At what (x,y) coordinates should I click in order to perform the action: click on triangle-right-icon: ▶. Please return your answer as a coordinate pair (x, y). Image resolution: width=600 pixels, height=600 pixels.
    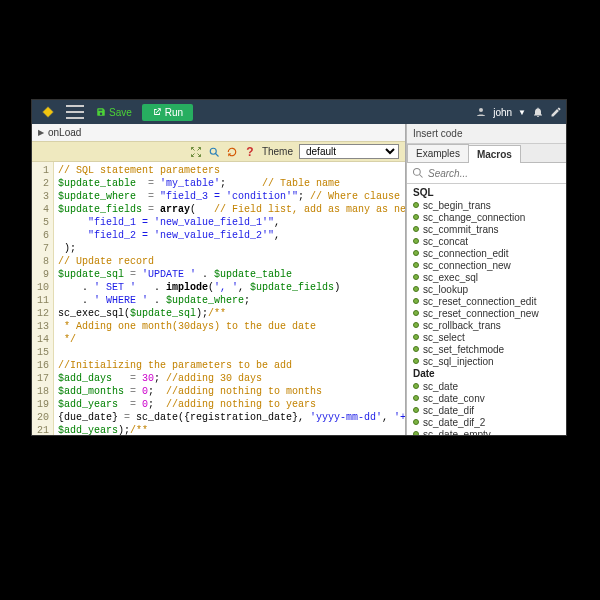
    Looking at the image, I should click on (41, 132).